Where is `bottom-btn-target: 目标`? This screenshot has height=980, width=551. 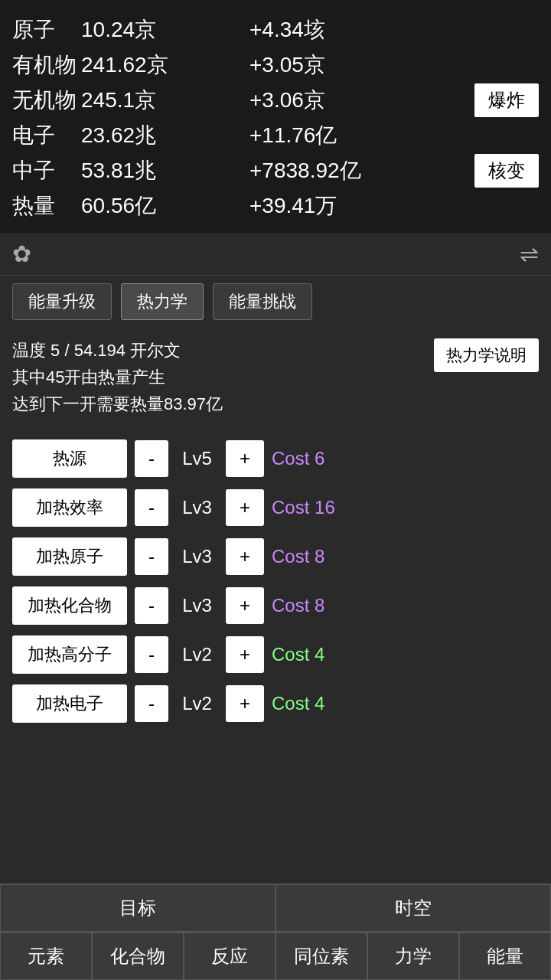
bottom-btn-target: 目标 is located at coordinates (138, 908).